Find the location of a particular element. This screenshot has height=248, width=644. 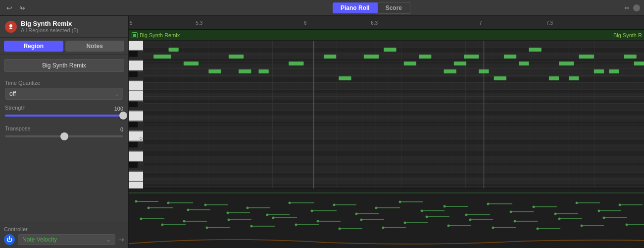

tool2-button: ↬ is located at coordinates (22, 8).